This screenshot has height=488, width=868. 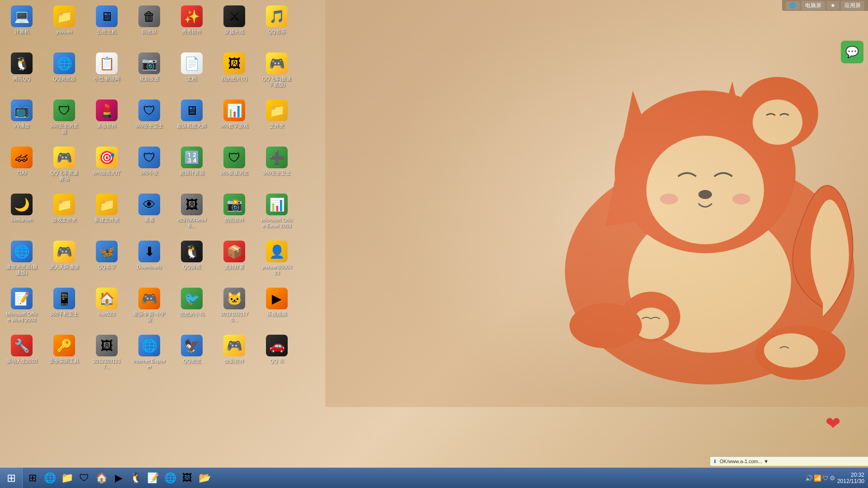 I want to click on topbar-globe: 🌐, so click(x=792, y=5).